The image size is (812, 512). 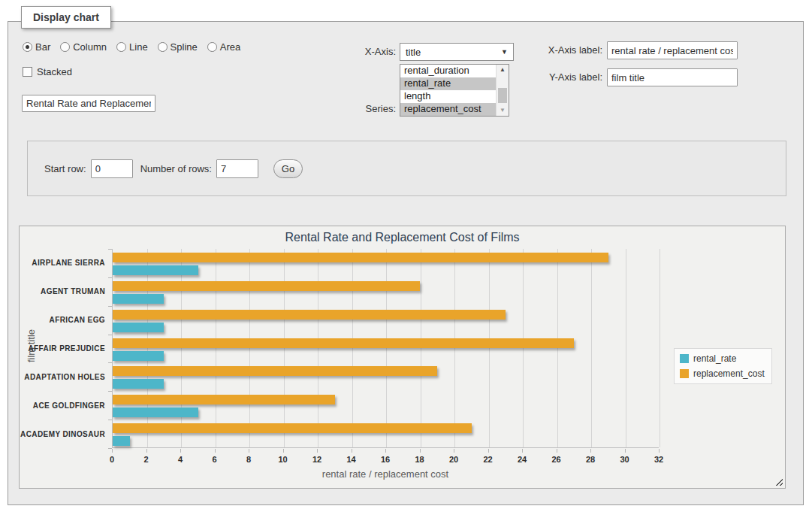 I want to click on x-tick-label: 26, so click(x=556, y=459).